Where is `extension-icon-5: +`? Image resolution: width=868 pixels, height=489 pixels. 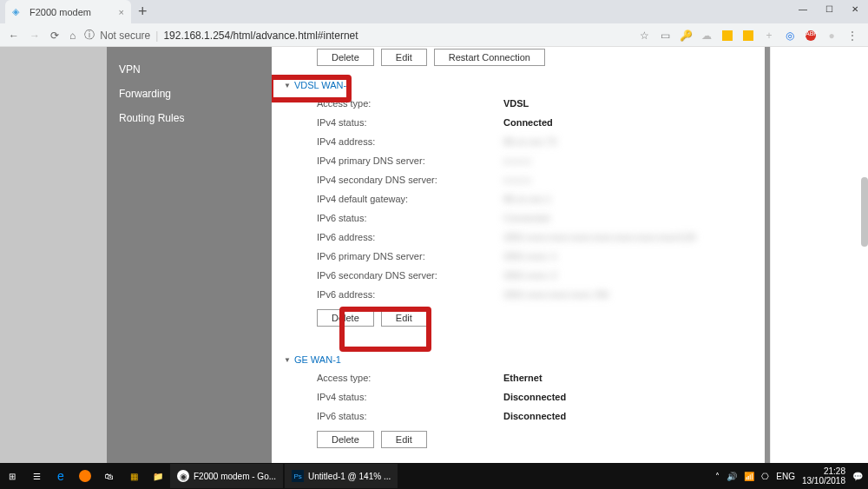
extension-icon-5: + is located at coordinates (769, 36).